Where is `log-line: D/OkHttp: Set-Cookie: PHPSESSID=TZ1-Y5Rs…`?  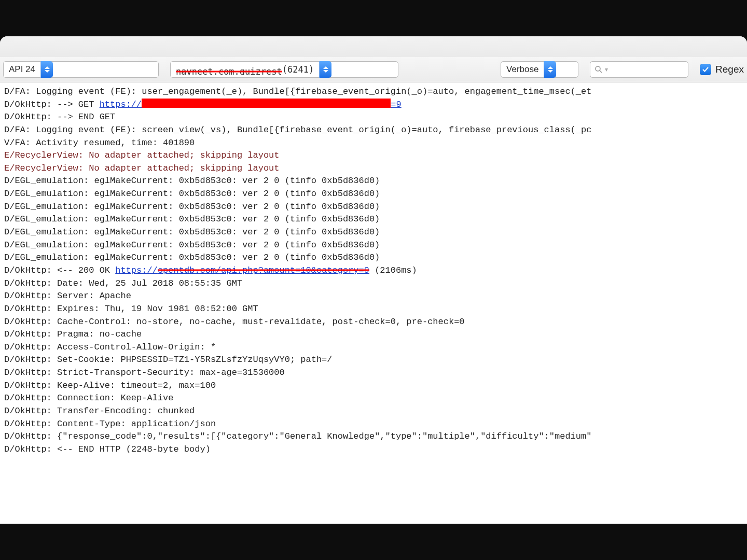
log-line: D/OkHttp: Set-Cookie: PHPSESSID=TZ1-Y5Rs… is located at coordinates (374, 360).